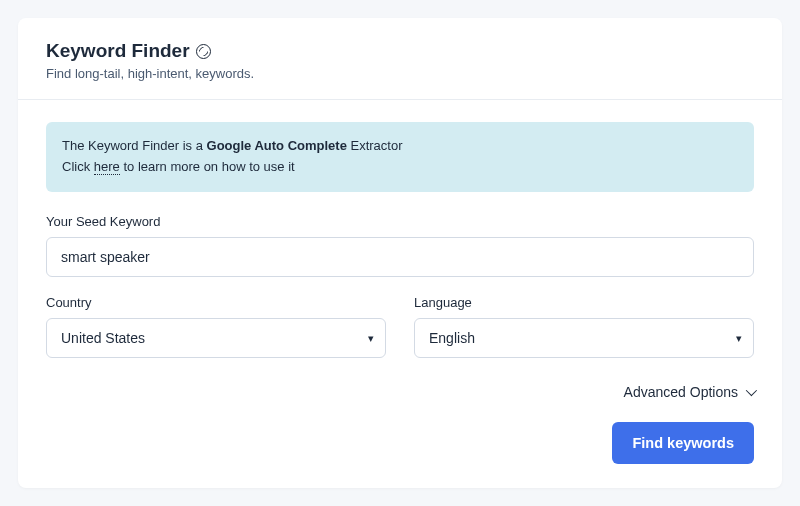 The image size is (800, 506). I want to click on language-group: Language English ▾, so click(584, 326).